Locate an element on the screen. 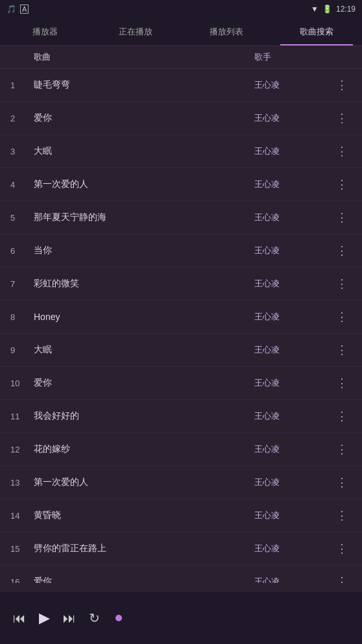 The height and width of the screenshot is (644, 362). header-menu is located at coordinates (342, 57).